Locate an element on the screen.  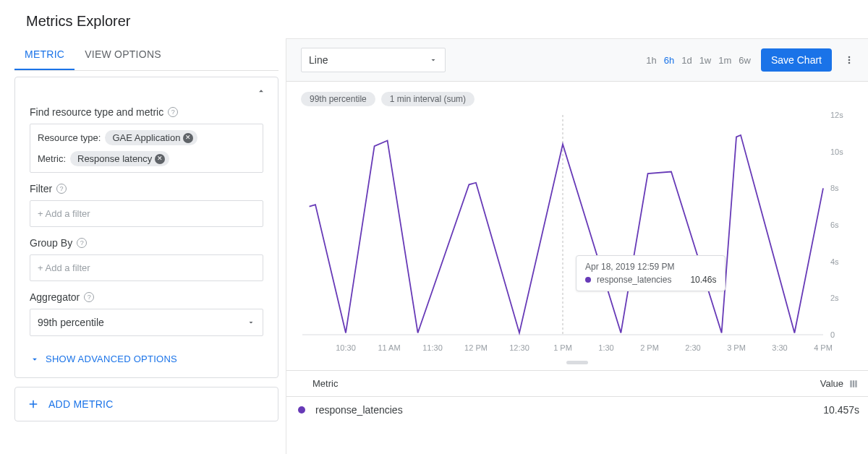
filter-input: + Add a filter is located at coordinates (146, 214).